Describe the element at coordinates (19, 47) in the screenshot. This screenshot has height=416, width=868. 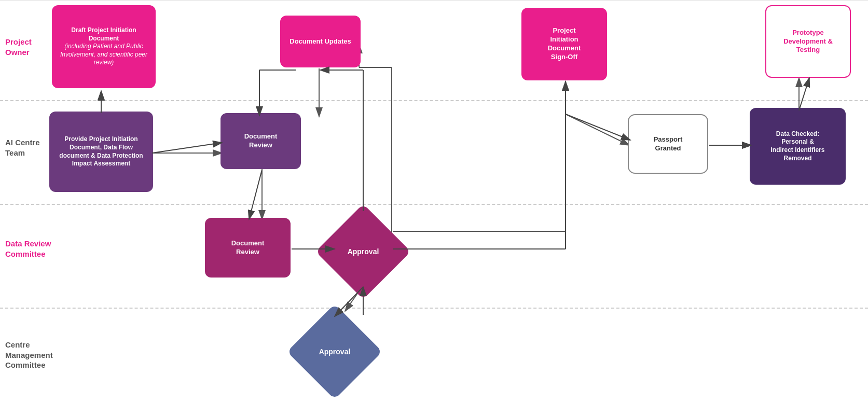
I see `swim-lane-label-project-owner: ProjectOwner` at that location.